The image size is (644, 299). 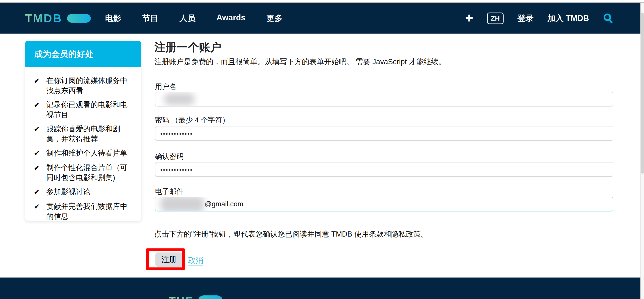 What do you see at coordinates (84, 110) in the screenshot?
I see `list-item: ✔ 记录你已观看的电影和电视节目` at bounding box center [84, 110].